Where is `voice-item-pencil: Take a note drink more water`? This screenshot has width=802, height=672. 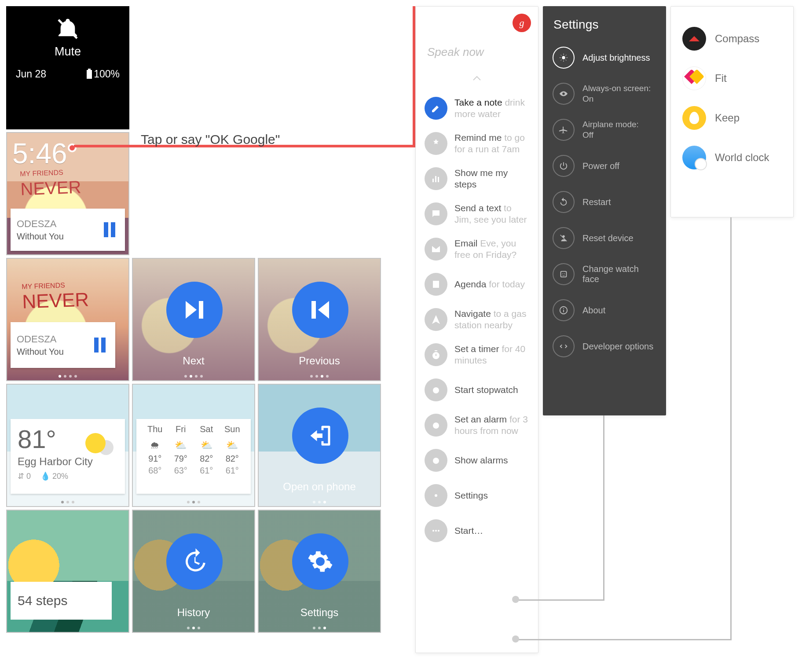 voice-item-pencil: Take a note drink more water is located at coordinates (477, 108).